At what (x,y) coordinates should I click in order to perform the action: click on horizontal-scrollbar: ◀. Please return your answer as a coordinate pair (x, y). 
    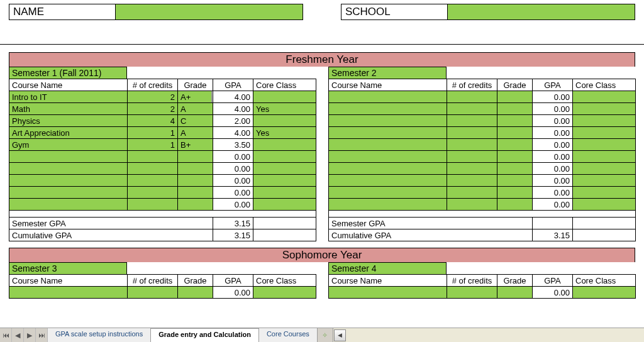
    Looking at the image, I should click on (488, 335).